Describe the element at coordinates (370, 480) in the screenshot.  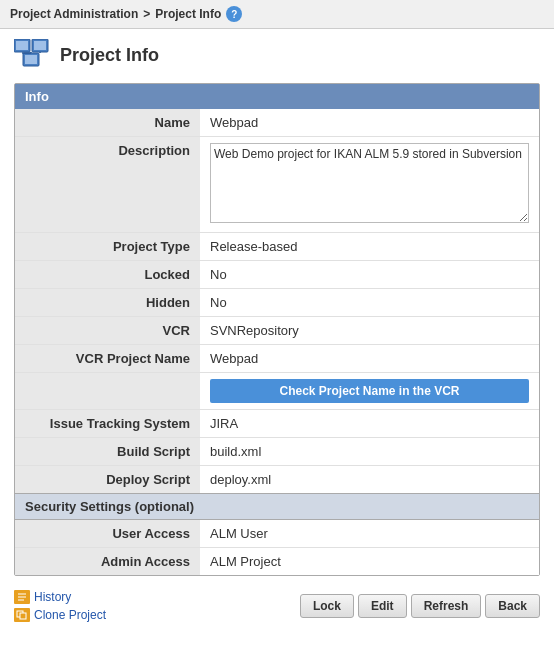
I see `field-value-deploy-script: deploy.xml` at that location.